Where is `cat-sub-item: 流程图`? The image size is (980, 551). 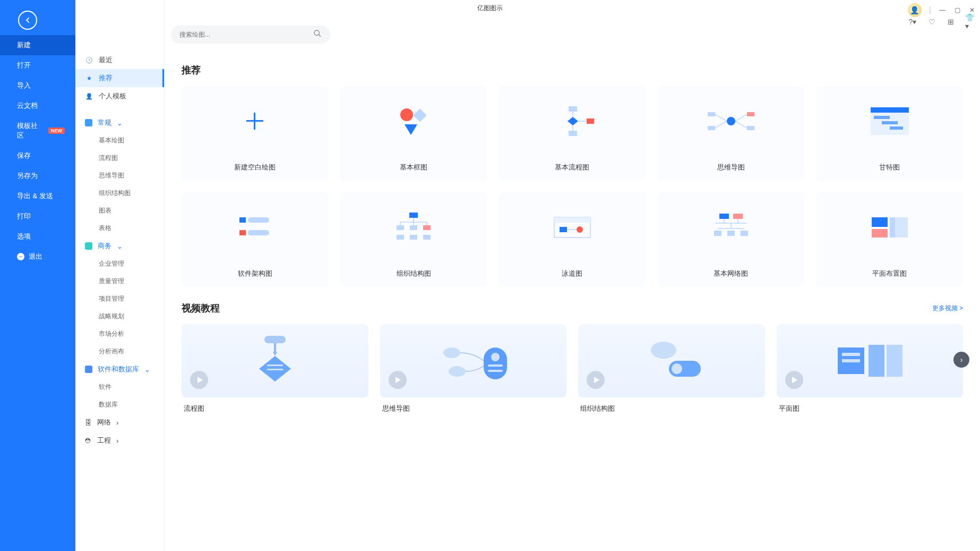
cat-sub-item: 流程图 is located at coordinates (120, 158).